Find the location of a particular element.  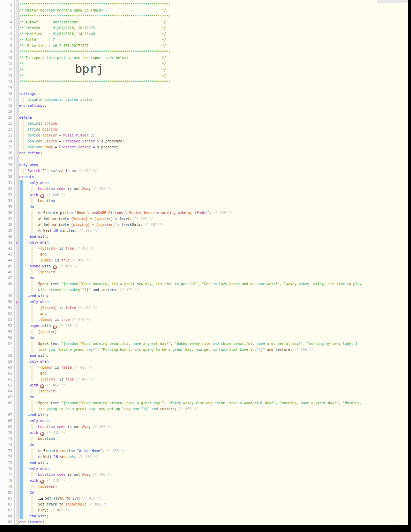

code-token: only when is located at coordinates (39, 468).